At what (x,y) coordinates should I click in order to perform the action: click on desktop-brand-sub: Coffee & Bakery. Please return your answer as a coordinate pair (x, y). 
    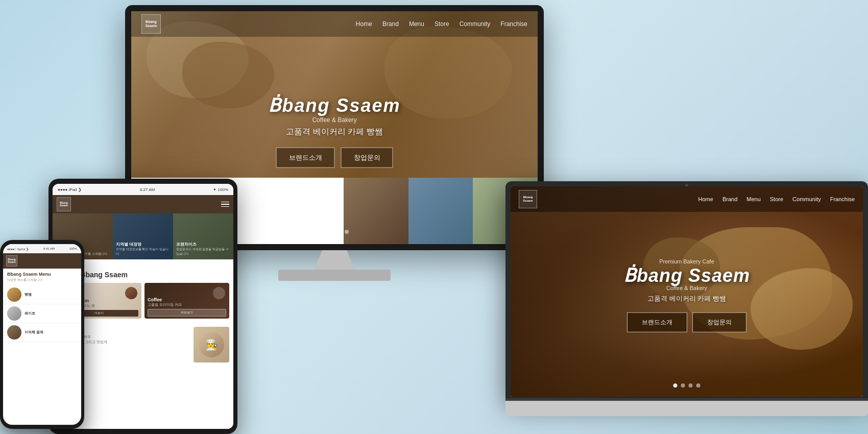
    Looking at the image, I should click on (334, 120).